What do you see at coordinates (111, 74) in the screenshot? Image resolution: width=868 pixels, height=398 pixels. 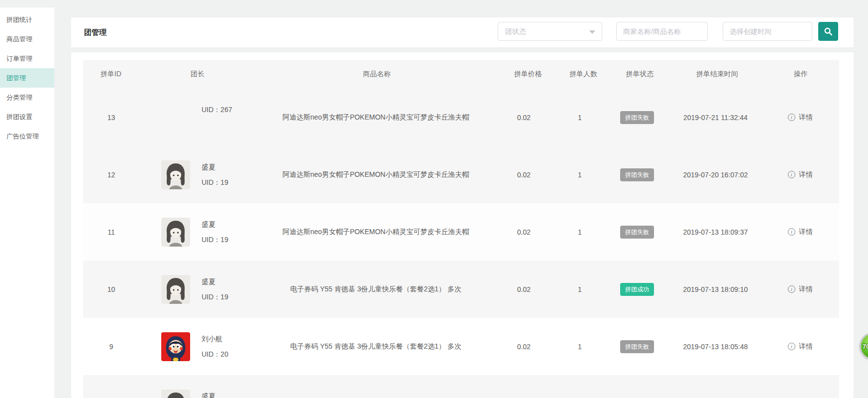 I see `col-header-order-id: 拼单ID` at bounding box center [111, 74].